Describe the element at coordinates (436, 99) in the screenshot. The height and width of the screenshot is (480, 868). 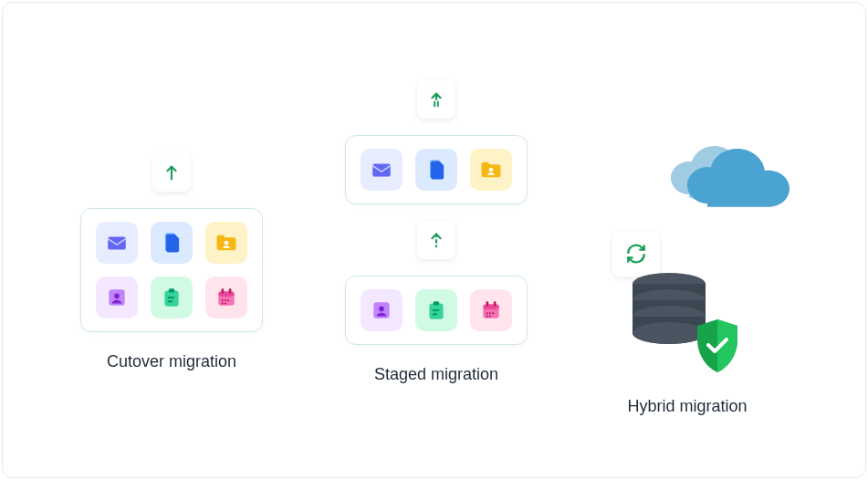
I see `arrow-up-pause-icon` at that location.